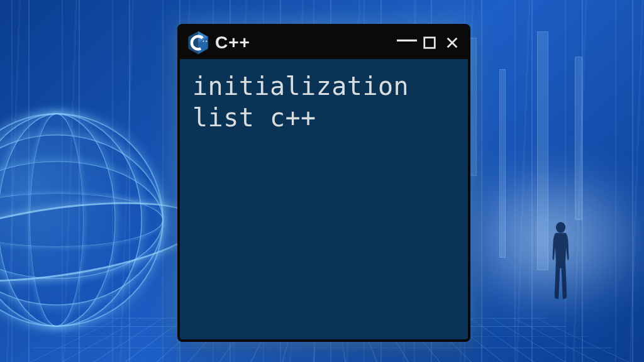 This screenshot has width=644, height=362. Describe the element at coordinates (430, 43) in the screenshot. I see `maximize-button` at that location.